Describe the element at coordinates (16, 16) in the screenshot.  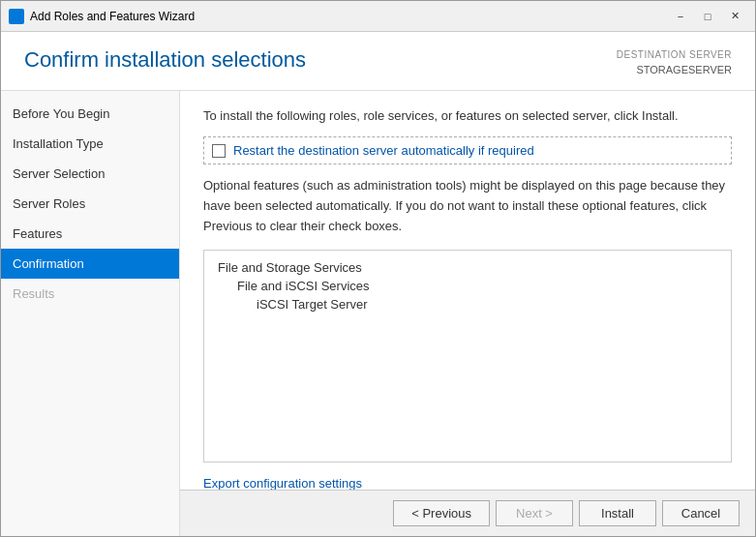
I see `app-icon` at that location.